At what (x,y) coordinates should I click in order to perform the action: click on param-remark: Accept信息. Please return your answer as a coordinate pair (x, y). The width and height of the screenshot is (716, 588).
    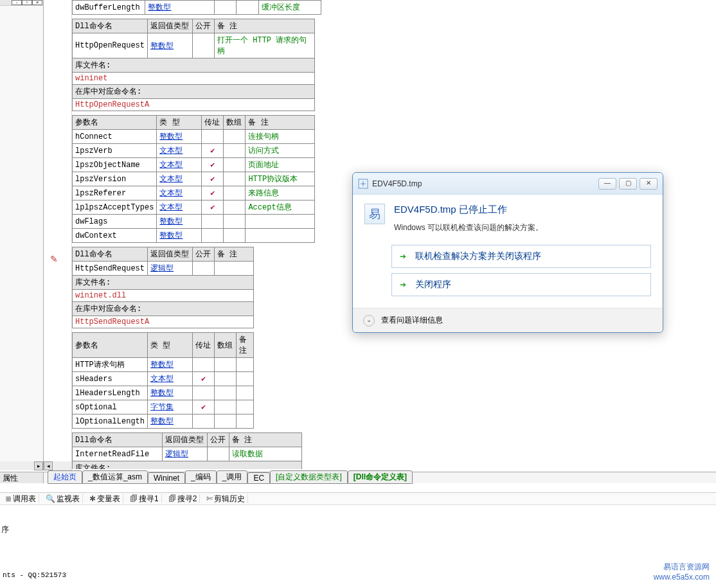
    Looking at the image, I should click on (280, 208).